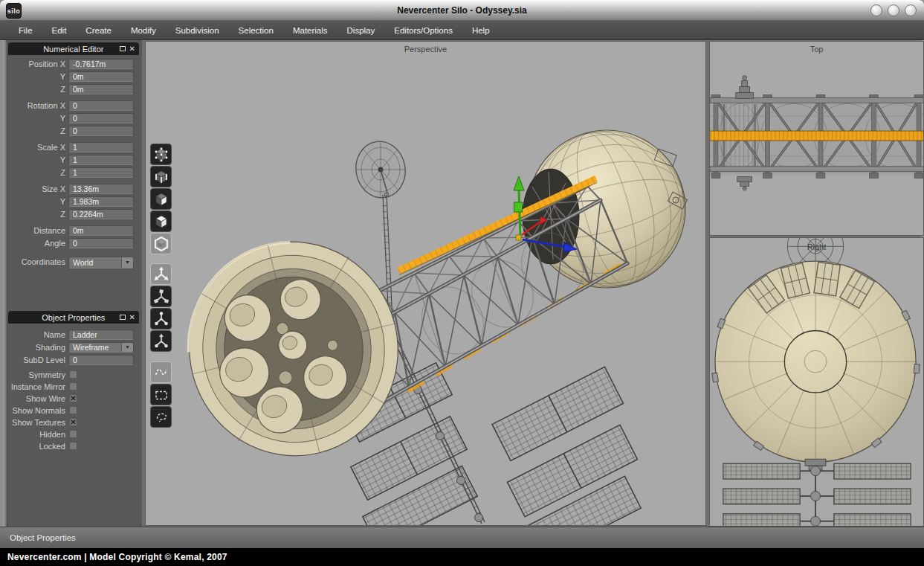 The image size is (924, 566). What do you see at coordinates (161, 394) in the screenshot?
I see `rectangle-select-button` at bounding box center [161, 394].